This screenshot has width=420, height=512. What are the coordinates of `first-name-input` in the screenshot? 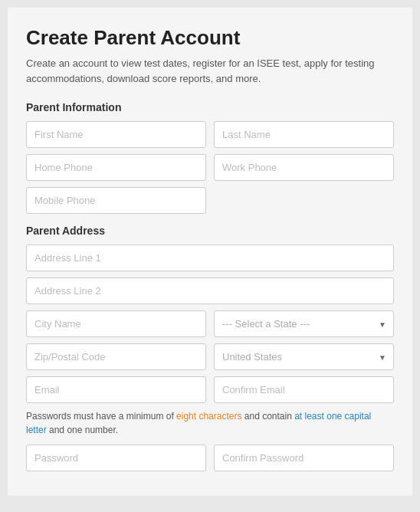 It's located at (116, 135).